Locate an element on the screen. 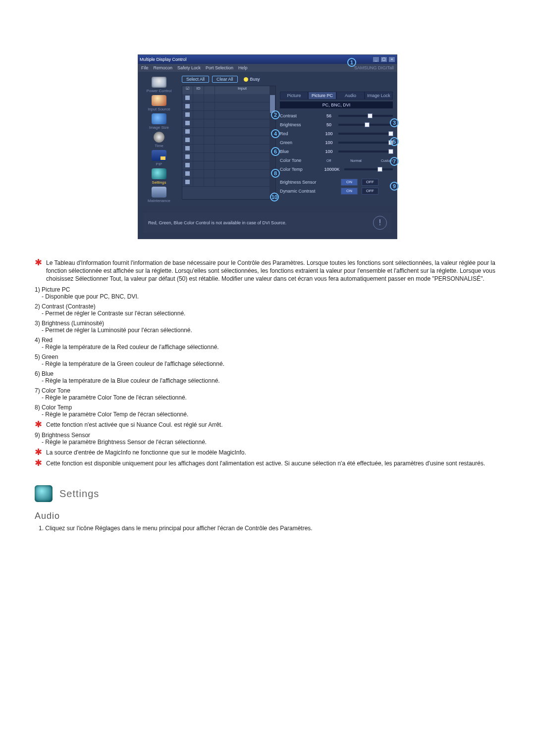 This screenshot has height=756, width=535. maintenance-icon is located at coordinates (159, 192).